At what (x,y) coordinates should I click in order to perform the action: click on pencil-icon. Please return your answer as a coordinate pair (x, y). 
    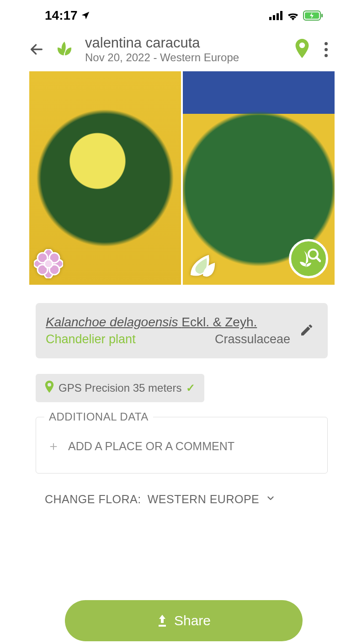
    Looking at the image, I should click on (307, 330).